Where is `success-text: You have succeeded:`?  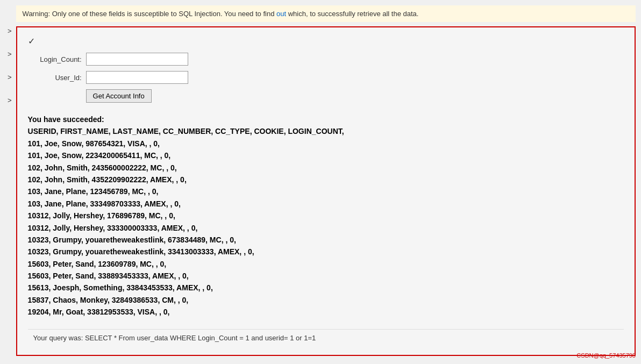 success-text: You have succeeded: is located at coordinates (326, 119).